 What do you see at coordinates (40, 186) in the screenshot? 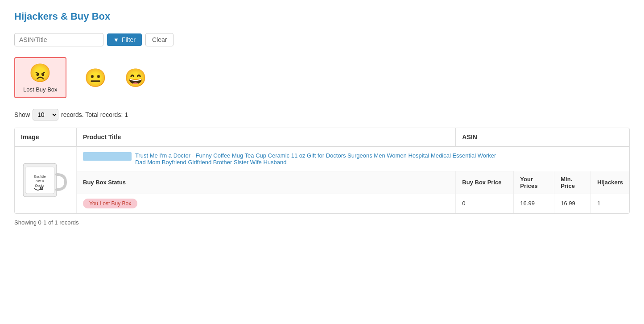
I see `svg-text: Doctor` at bounding box center [40, 186].